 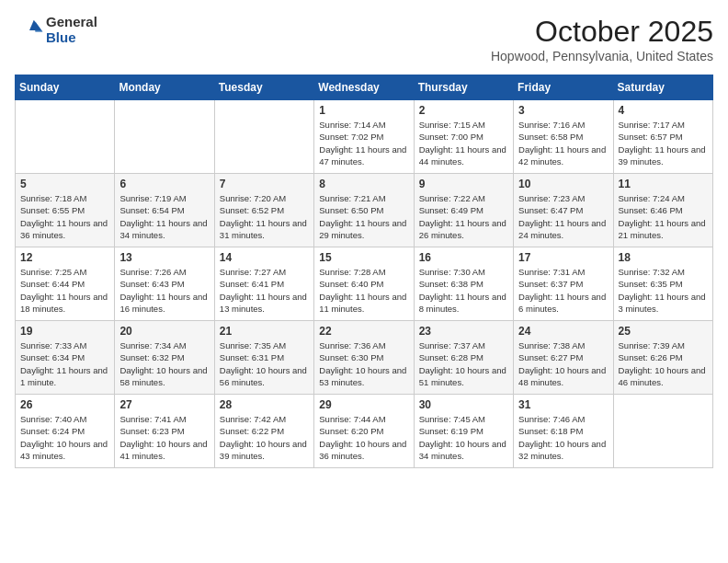 What do you see at coordinates (364, 438) in the screenshot?
I see `day-info: Sunrise: 7:44 AM Sunset: 6:20 PM Dayligh…` at bounding box center [364, 438].